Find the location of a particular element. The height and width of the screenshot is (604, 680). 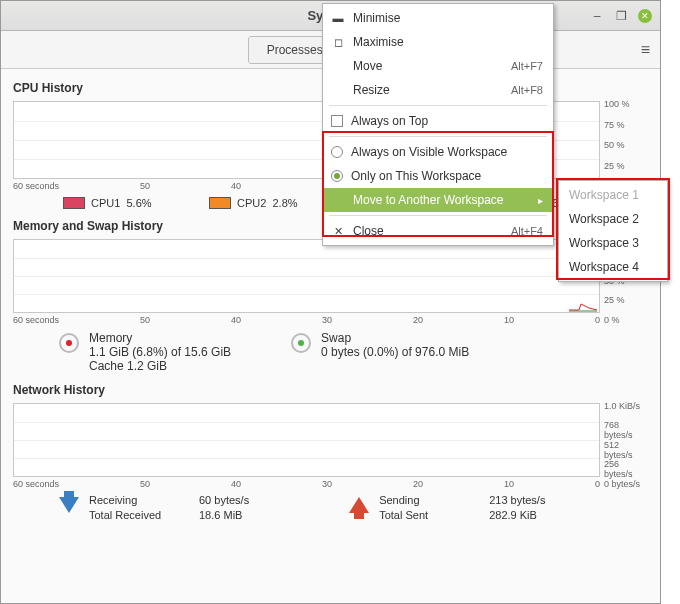

window-context-menu: ▬Minimise ◻Maximise MoveAlt+F7 ResizeAlt… is located at coordinates (438, 124).